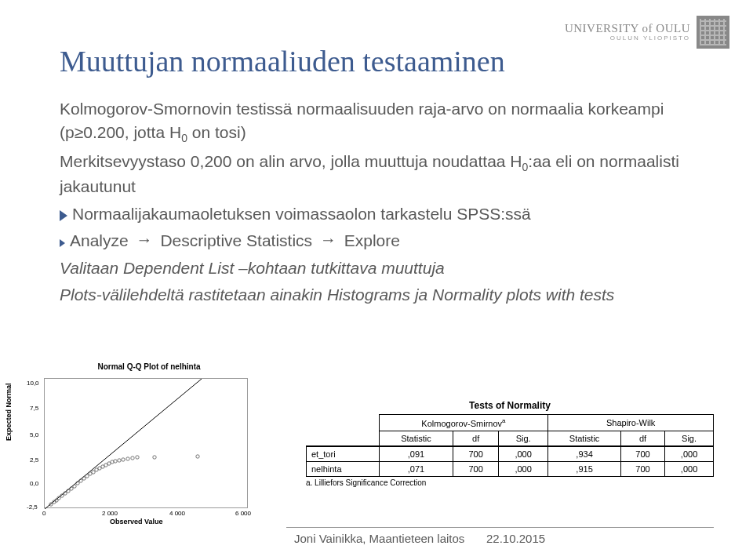 The image size is (753, 560). What do you see at coordinates (147, 444) in the screenshot?
I see `qq-plot-svg` at bounding box center [147, 444].